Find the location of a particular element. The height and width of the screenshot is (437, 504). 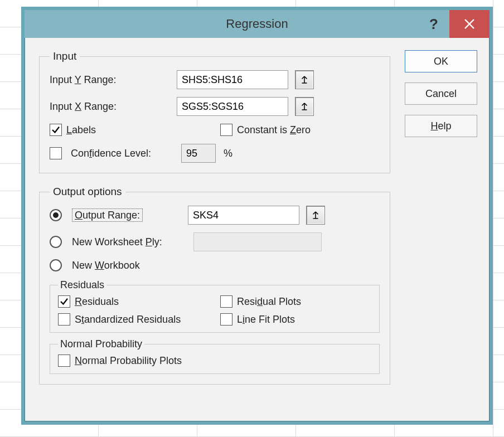

close-button is located at coordinates (469, 24).